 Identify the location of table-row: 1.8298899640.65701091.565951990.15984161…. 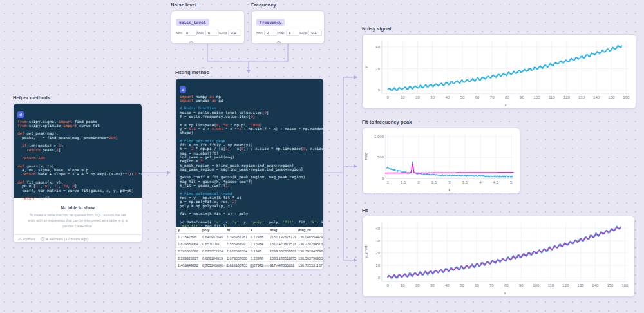
(250, 245).